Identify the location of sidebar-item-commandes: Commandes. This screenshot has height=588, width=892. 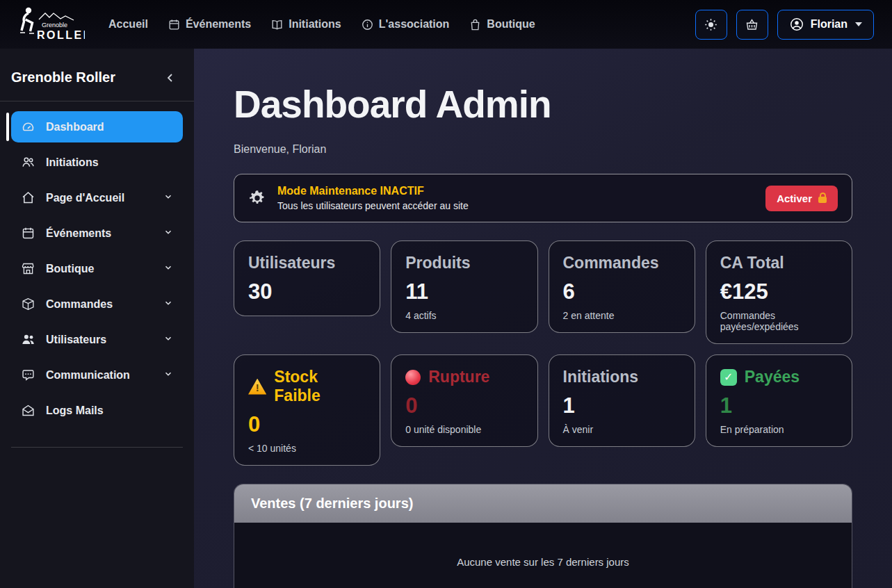
(97, 304).